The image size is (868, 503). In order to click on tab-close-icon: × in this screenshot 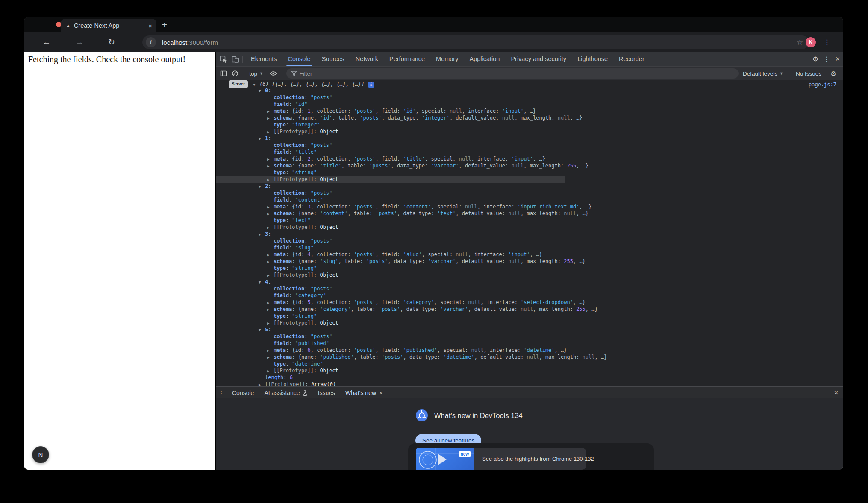, I will do `click(150, 26)`.